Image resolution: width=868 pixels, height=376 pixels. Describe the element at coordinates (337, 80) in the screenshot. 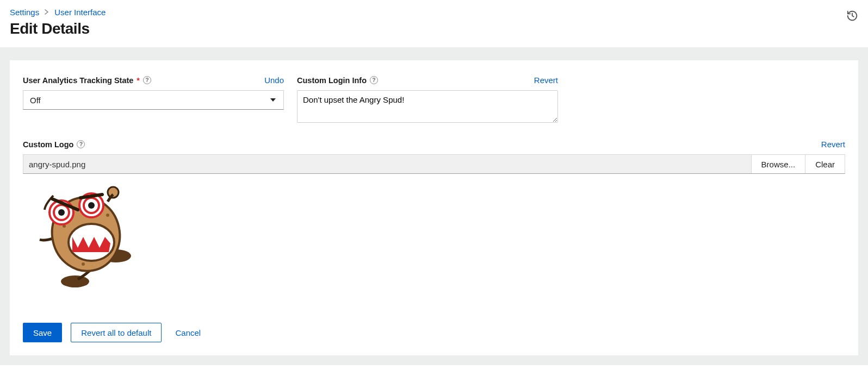

I see `label-login-info: Custom Login Info ?` at that location.